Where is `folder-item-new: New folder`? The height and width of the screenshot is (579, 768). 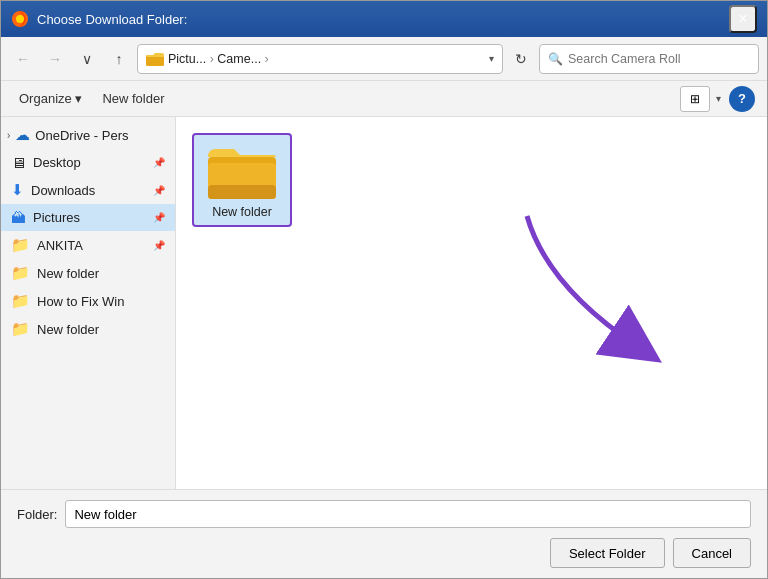 folder-item-new: New folder is located at coordinates (242, 180).